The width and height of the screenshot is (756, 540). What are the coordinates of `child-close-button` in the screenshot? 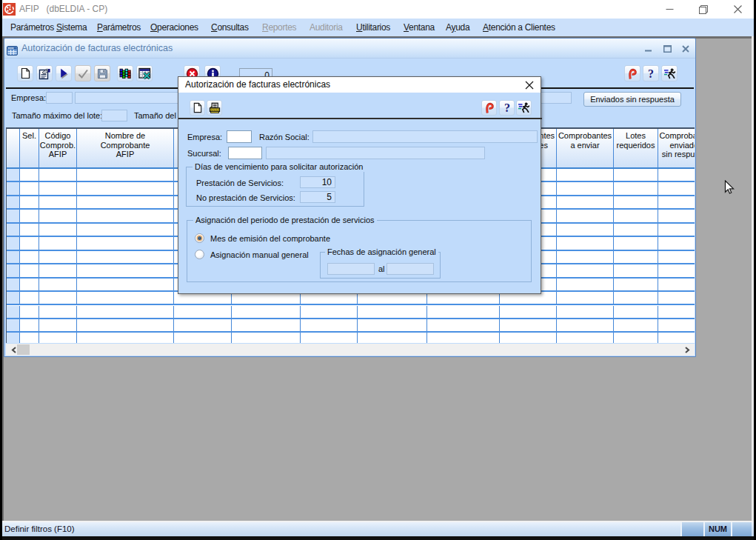 It's located at (686, 49).